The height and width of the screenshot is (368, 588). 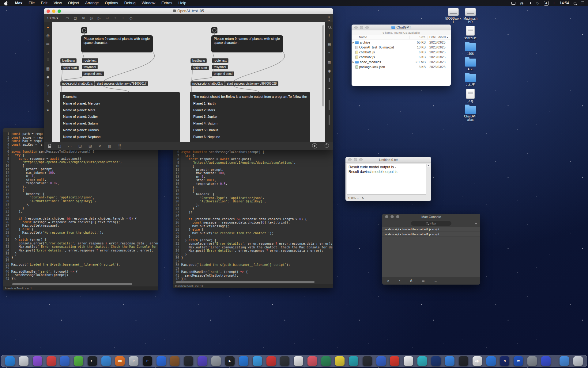 What do you see at coordinates (253, 177) in the screenshot?
I see `code-line: 13 n: 1,` at bounding box center [253, 177].